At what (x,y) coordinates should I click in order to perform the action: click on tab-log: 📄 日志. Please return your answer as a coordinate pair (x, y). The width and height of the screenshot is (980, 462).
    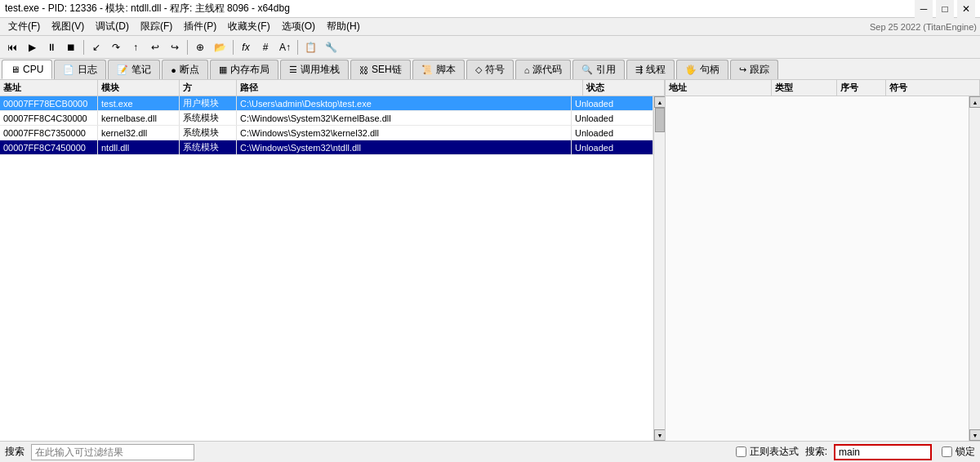
    Looking at the image, I should click on (80, 69).